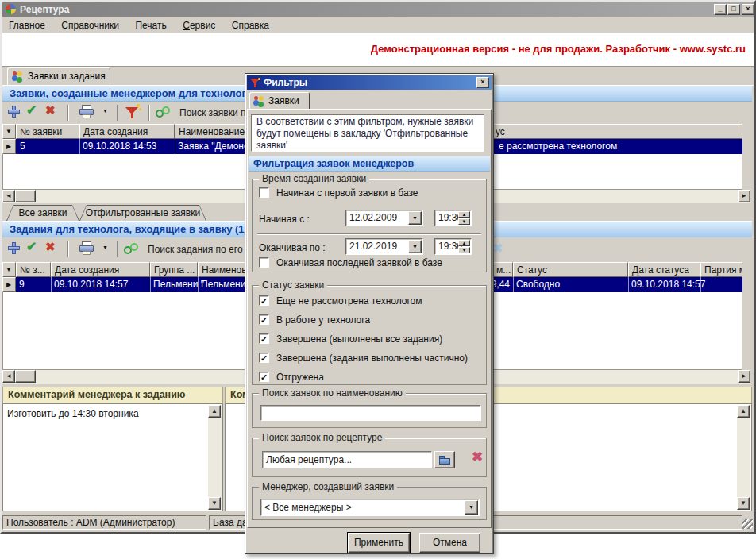 Image resolution: width=756 pixels, height=559 pixels. I want to click on manager-group-label: Менеджер, создавший заявки, so click(328, 487).